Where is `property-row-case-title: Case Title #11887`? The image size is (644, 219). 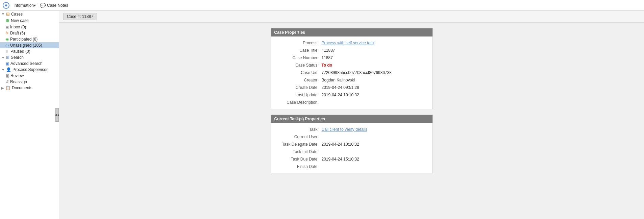
property-row-case-title: Case Title #11887 is located at coordinates (352, 50).